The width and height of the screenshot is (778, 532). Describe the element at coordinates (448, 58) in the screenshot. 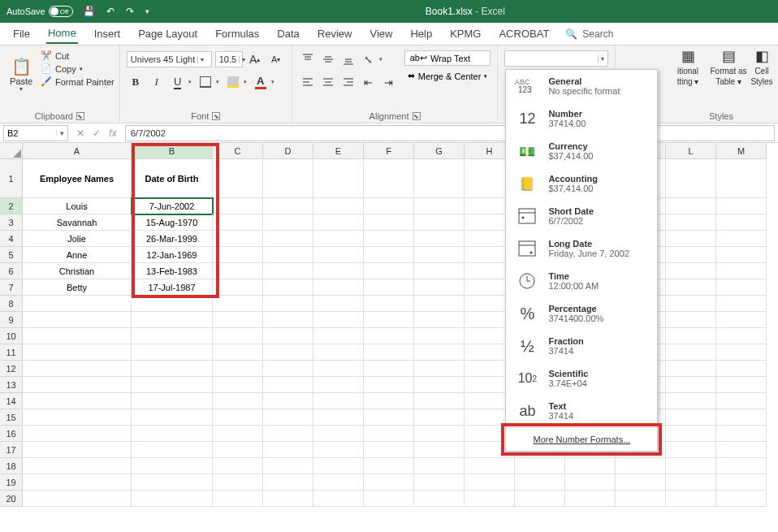

I see `wrap-text-button: ab↩Wrap Text` at that location.